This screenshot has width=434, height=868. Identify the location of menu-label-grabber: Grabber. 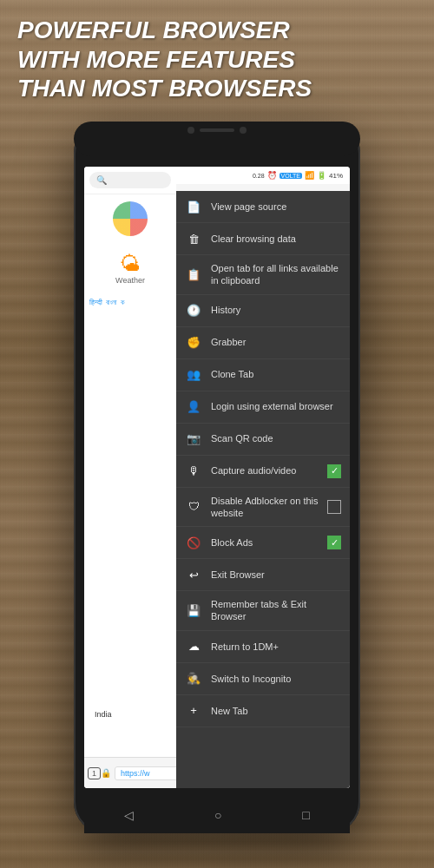
(276, 342).